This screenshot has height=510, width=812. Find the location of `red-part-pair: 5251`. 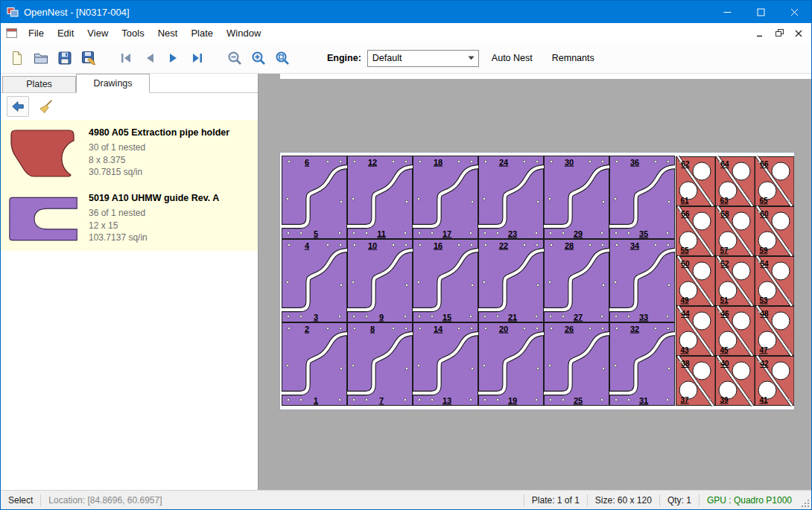

red-part-pair: 5251 is located at coordinates (736, 281).